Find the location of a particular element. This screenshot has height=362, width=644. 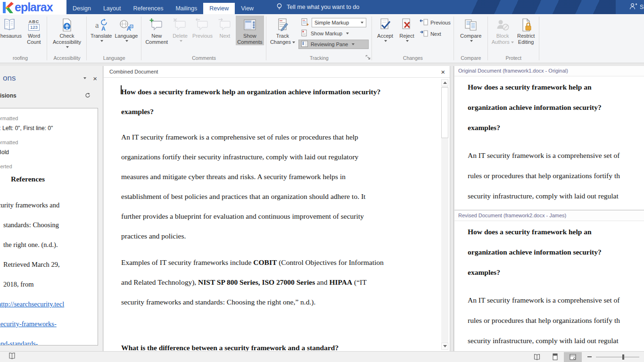

tab-layout: Layout is located at coordinates (112, 8).